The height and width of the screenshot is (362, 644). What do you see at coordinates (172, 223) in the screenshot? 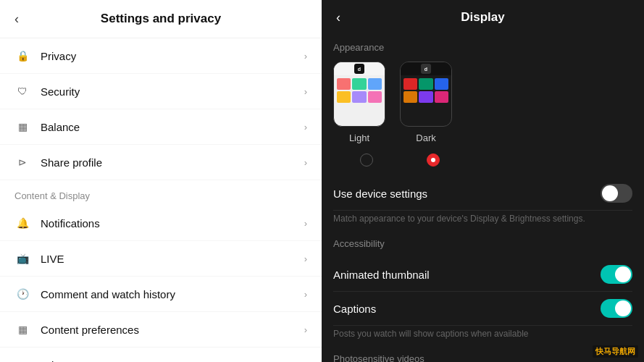
I see `notifications-label: Notifications` at bounding box center [172, 223].